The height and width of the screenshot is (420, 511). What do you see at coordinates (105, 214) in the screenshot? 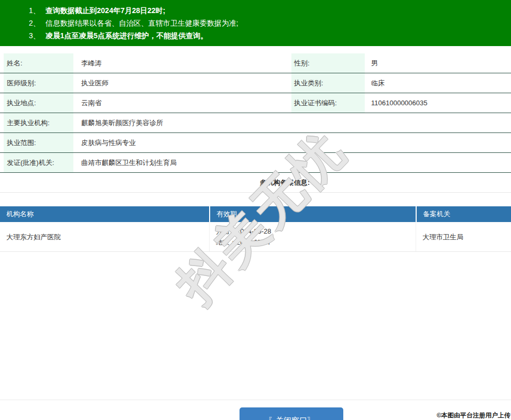
I see `org-name-header: 机构名称` at bounding box center [105, 214].